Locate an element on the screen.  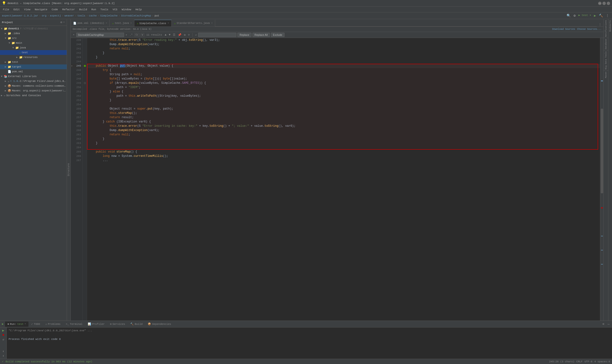
tree-item-test-folder: ▶ 📁 test is located at coordinates (33, 62).